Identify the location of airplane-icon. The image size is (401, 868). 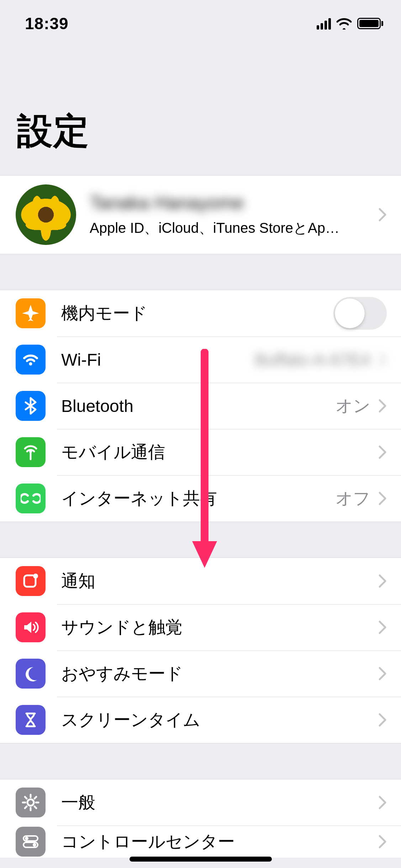
(31, 313).